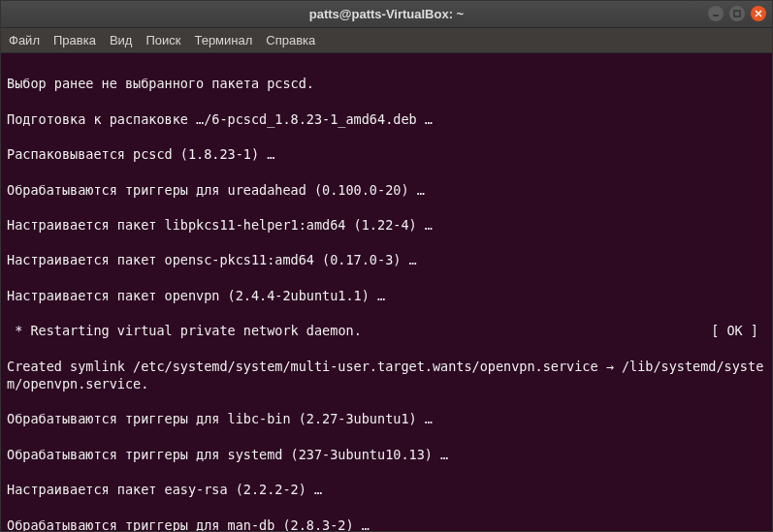  I want to click on output-line: Распаковывается pcscd (1.8.23-1) …, so click(386, 154).